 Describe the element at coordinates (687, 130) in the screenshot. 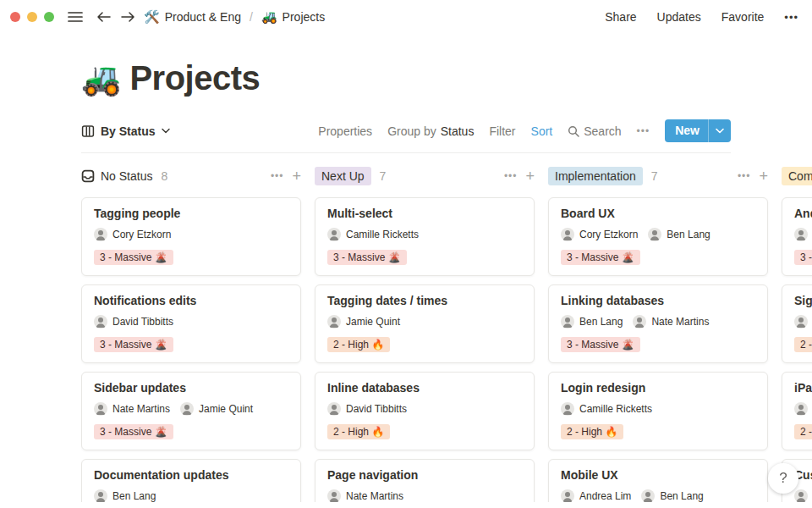

I see `new-button-label: New` at that location.